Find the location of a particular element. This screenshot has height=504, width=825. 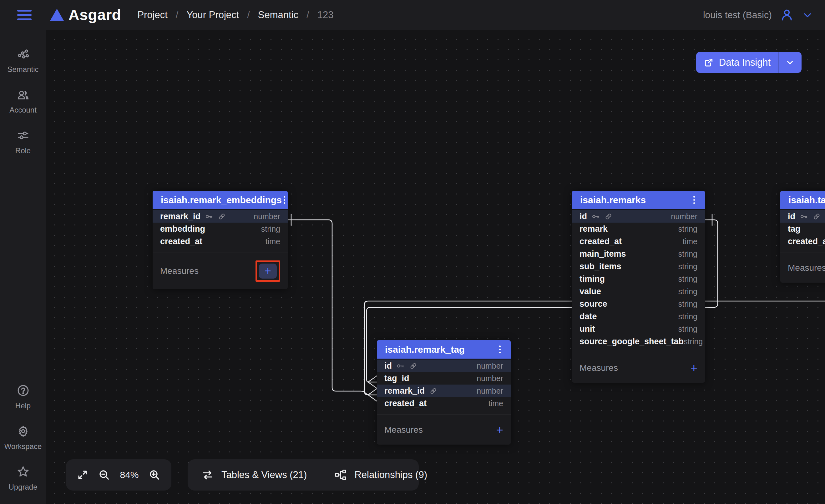

measures-section: Measures is located at coordinates (803, 268).